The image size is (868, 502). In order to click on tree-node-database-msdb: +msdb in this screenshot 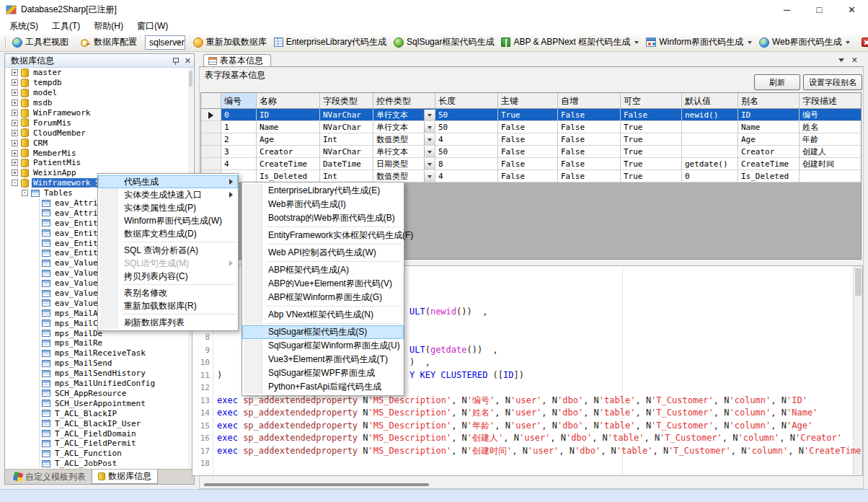, I will do `click(97, 103)`.